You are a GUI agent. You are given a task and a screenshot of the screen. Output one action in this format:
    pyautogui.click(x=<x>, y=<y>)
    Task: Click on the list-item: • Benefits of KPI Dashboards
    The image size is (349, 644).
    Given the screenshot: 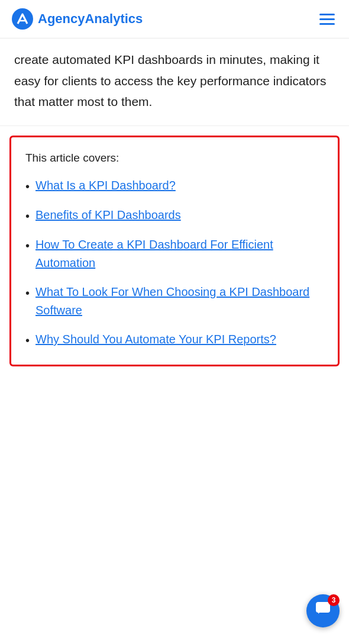 What is the action you would take?
    pyautogui.click(x=174, y=215)
    